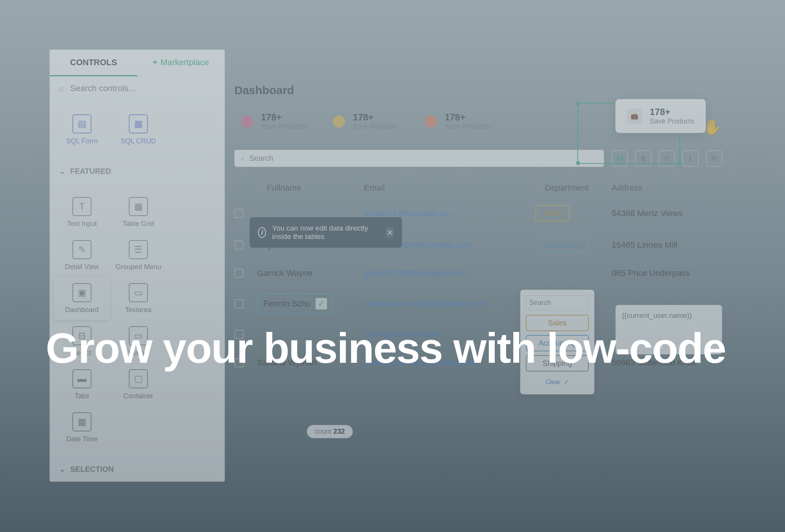  What do you see at coordinates (321, 304) in the screenshot?
I see `confirm-icon: ✓` at bounding box center [321, 304].